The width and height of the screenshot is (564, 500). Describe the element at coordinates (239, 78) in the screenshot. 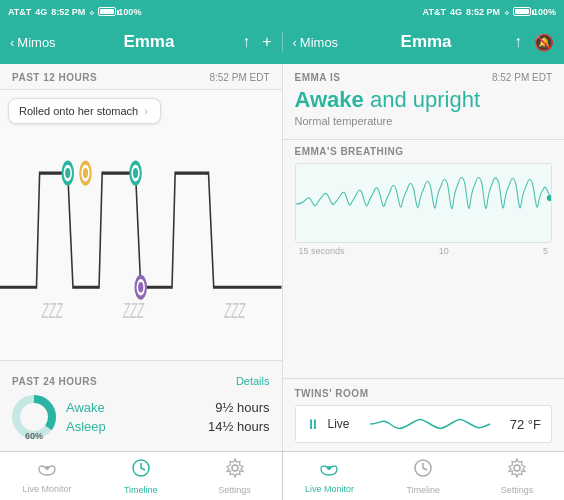

I see `left-header-time: 8:52 PM EDT` at that location.